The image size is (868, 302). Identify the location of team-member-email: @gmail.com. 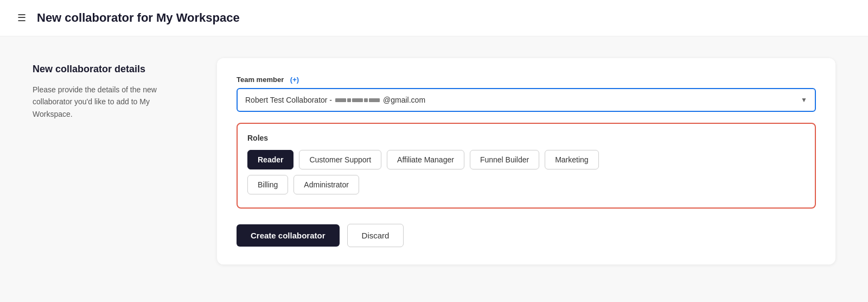
(404, 100).